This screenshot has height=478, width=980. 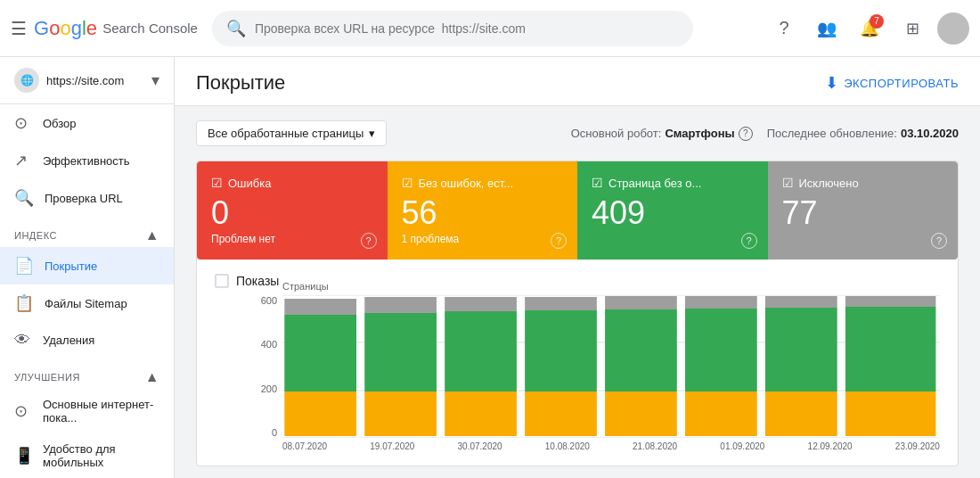 What do you see at coordinates (902, 84) in the screenshot?
I see `export-label: ЭКСПОРТИРОВАТЬ` at bounding box center [902, 84].